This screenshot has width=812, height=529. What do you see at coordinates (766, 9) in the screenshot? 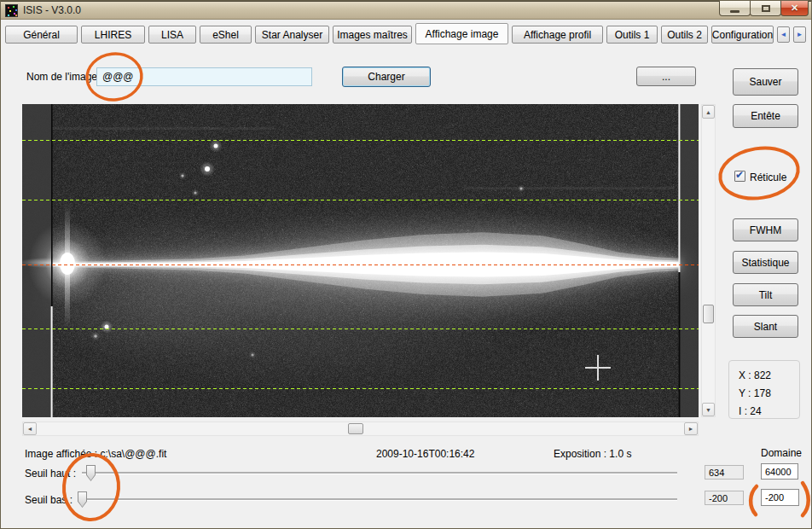
I see `maximize-button` at bounding box center [766, 9].